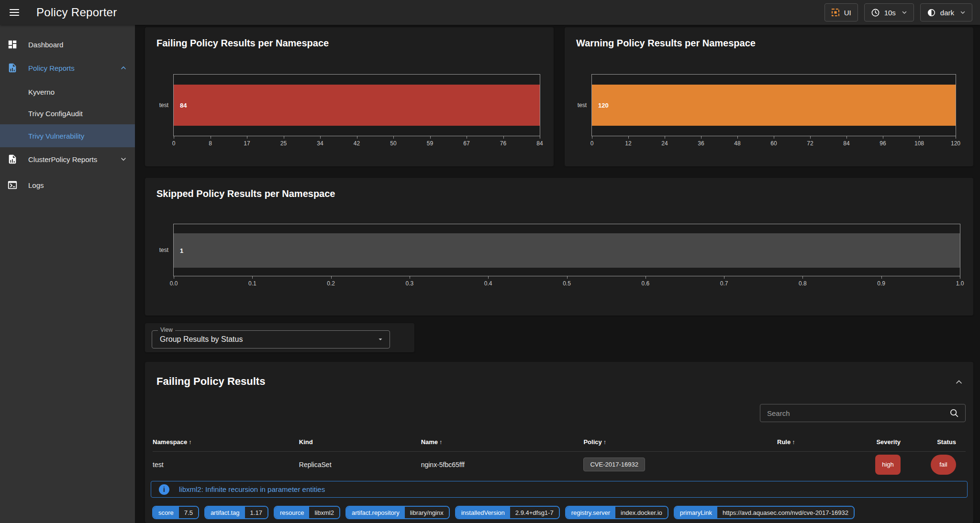  What do you see at coordinates (603, 105) in the screenshot?
I see `bar-value-label: 120` at bounding box center [603, 105].